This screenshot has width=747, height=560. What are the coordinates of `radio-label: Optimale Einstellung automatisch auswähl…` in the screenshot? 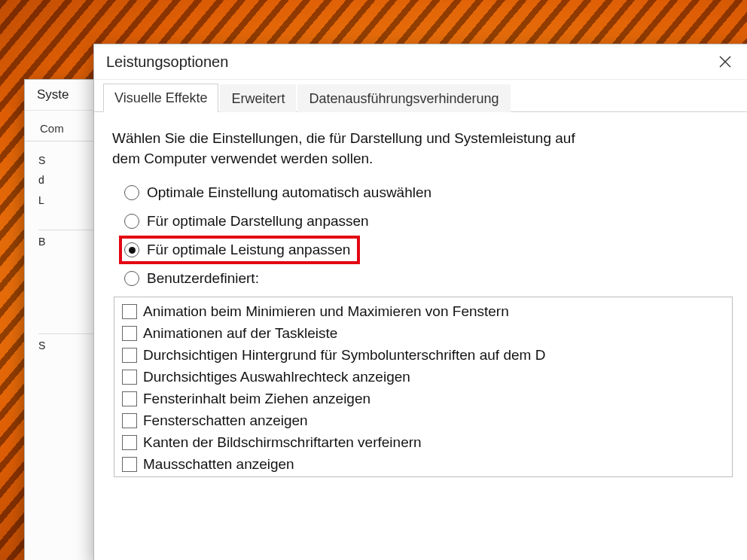 It's located at (289, 193).